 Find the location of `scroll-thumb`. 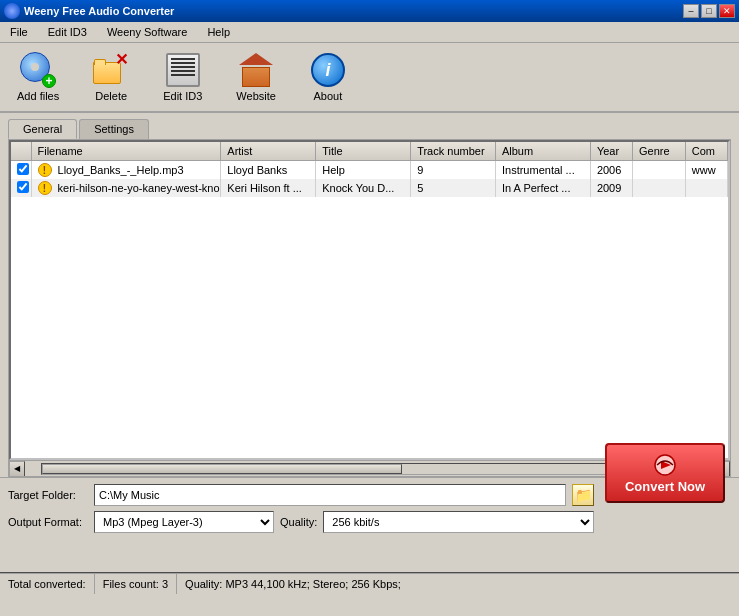

scroll-thumb is located at coordinates (222, 469).